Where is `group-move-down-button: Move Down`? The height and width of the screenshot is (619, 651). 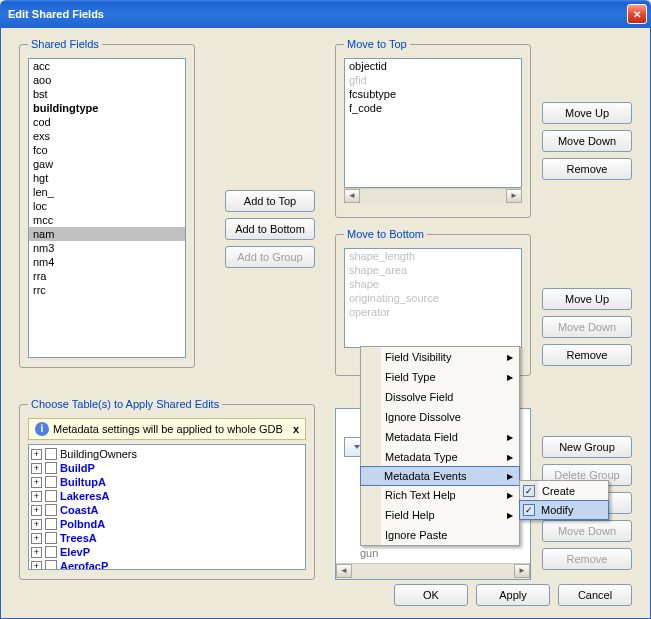
group-move-down-button: Move Down is located at coordinates (587, 531).